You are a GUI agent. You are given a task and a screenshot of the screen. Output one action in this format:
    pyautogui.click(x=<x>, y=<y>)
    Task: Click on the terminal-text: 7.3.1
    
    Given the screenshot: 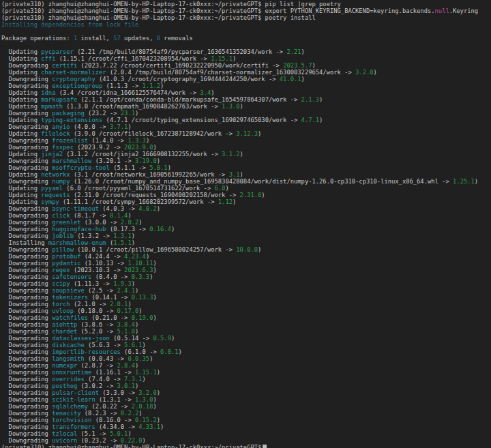 What is the action you would take?
    pyautogui.click(x=133, y=379)
    